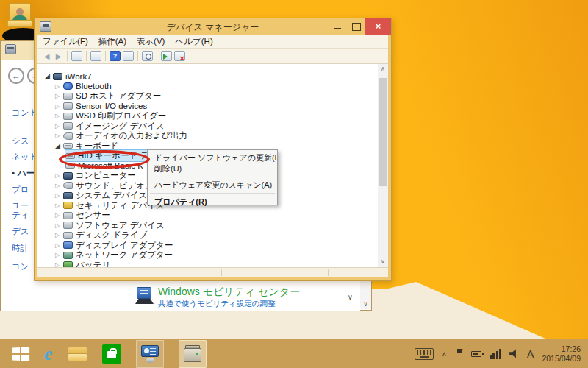  What do you see at coordinates (68, 56) in the screenshot?
I see `toolbar-separator` at bounding box center [68, 56].